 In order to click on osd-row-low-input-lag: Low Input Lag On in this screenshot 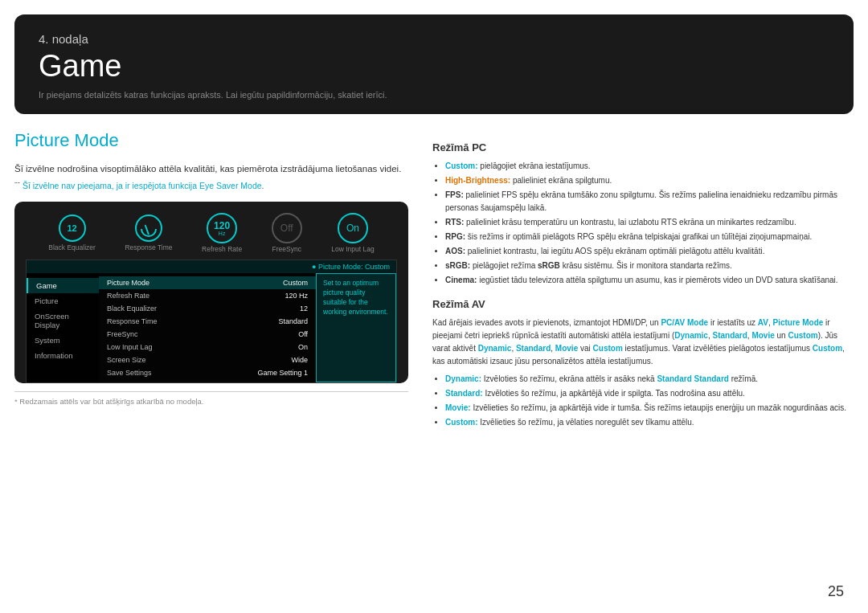, I will do `click(207, 347)`.